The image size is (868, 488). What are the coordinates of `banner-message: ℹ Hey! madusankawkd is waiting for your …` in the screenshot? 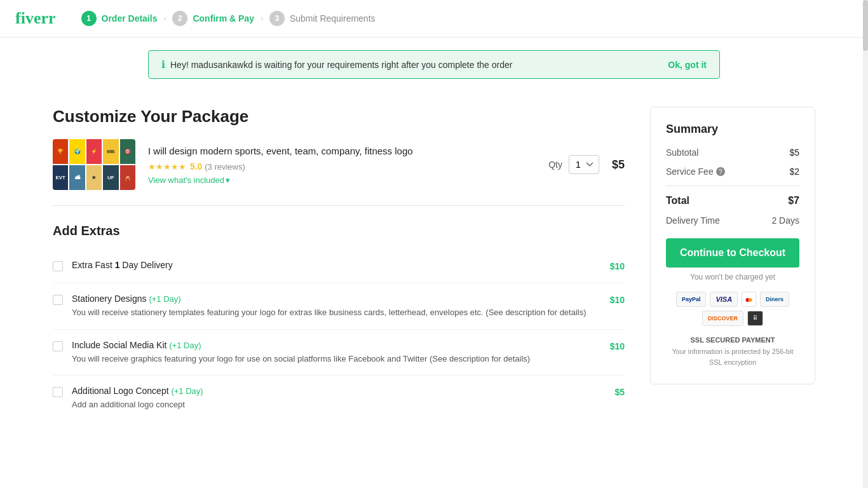 It's located at (337, 65).